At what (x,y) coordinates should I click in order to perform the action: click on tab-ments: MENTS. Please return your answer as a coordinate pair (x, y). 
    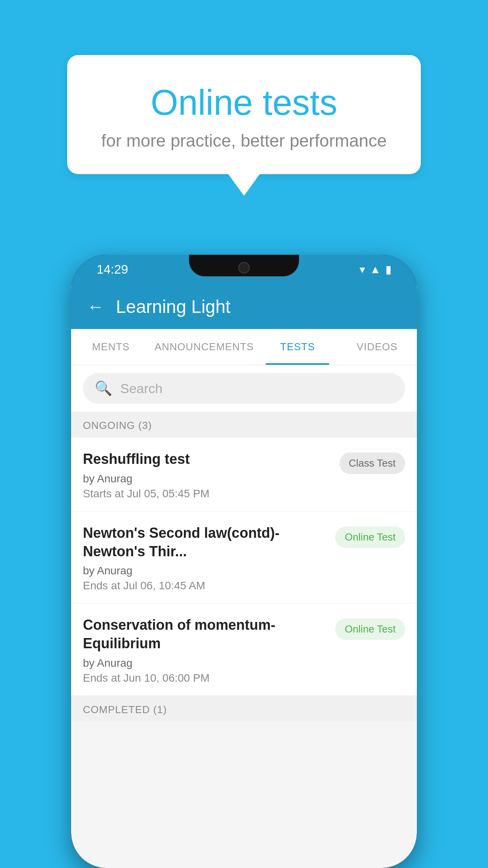
    Looking at the image, I should click on (111, 347).